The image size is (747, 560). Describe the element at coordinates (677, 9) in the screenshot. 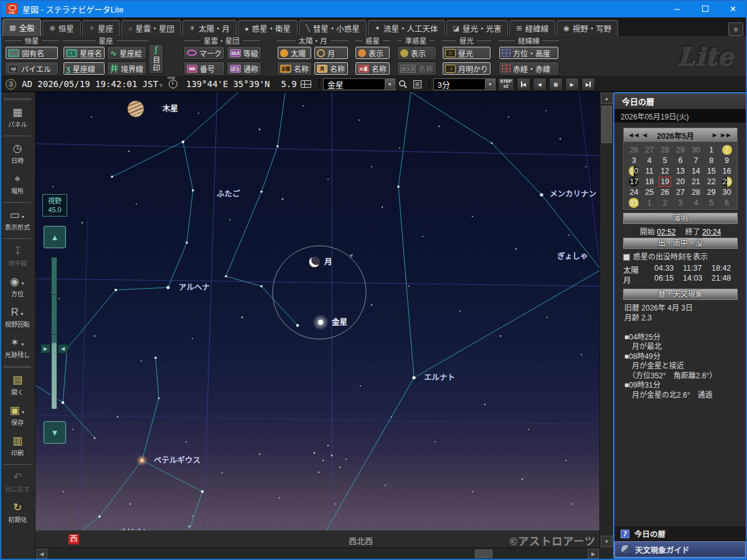

I see `minimize-button: ─` at that location.